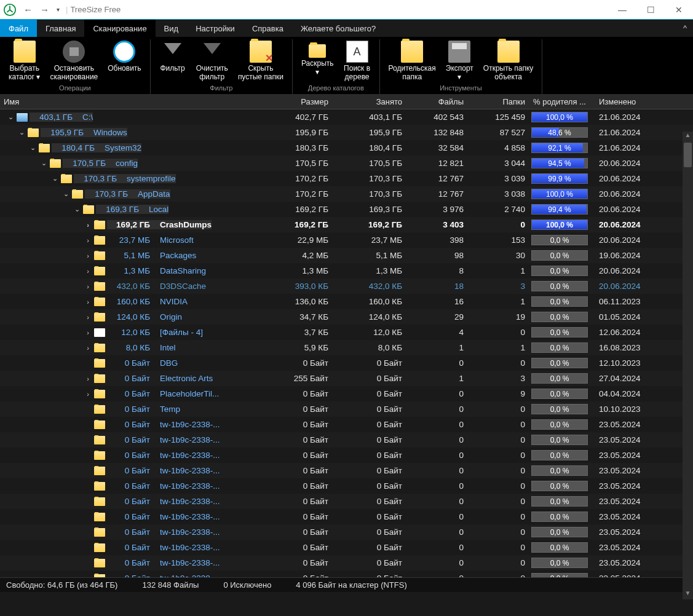 Image resolution: width=693 pixels, height=616 pixels. I want to click on menu-tab-3: Настройки, so click(215, 28).